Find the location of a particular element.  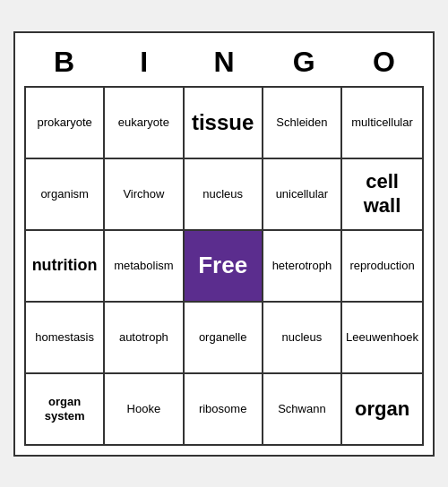

header-letter: I is located at coordinates (143, 63).